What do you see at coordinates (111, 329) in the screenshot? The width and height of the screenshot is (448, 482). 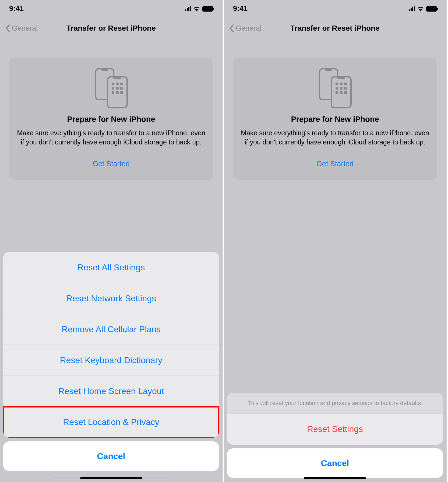 I see `remove-cellular-plans: Remove All Cellular Plans` at bounding box center [111, 329].